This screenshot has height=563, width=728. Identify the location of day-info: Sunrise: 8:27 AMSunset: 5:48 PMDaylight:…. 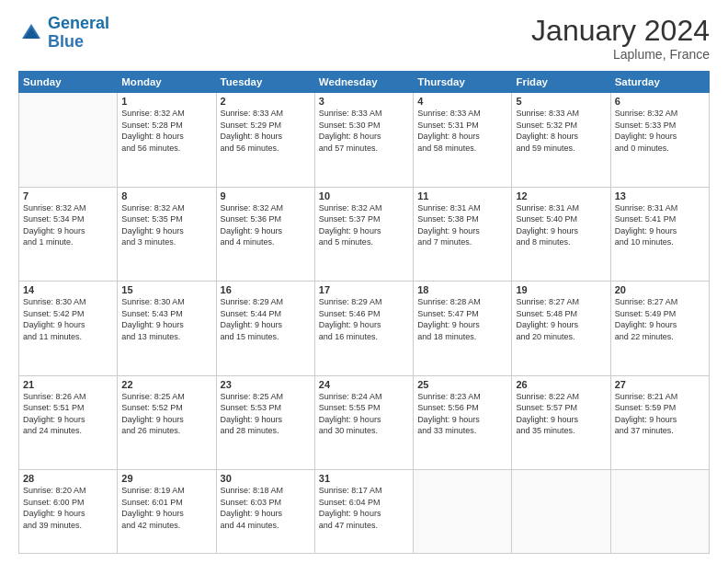
(561, 319).